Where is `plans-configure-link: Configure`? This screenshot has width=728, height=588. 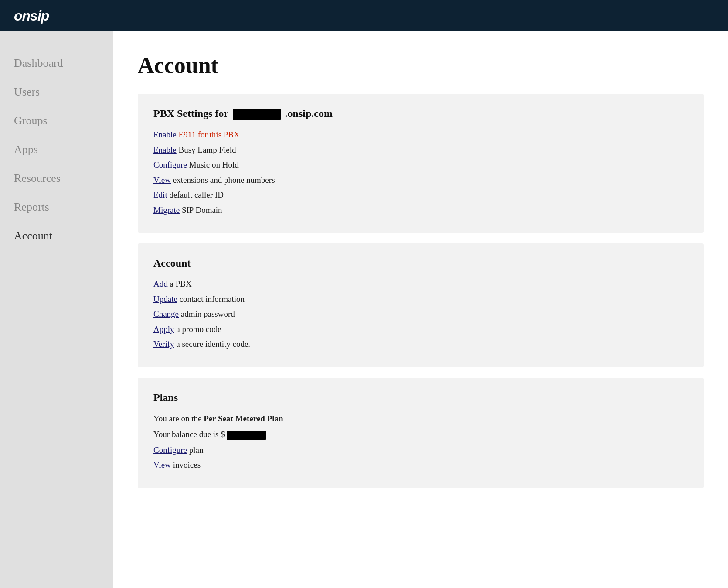 plans-configure-link: Configure is located at coordinates (170, 450).